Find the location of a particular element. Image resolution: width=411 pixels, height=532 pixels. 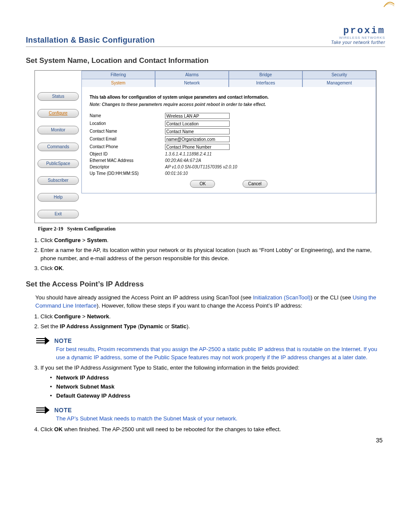

doc-title: Installation & Basic Configuration is located at coordinates (90, 40).